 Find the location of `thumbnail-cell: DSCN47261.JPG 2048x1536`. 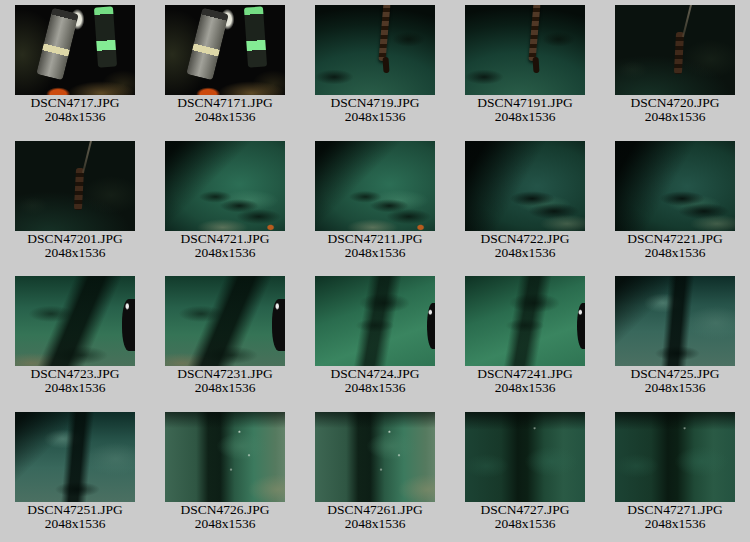

thumbnail-cell: DSCN47261.JPG 2048x1536 is located at coordinates (375, 474).